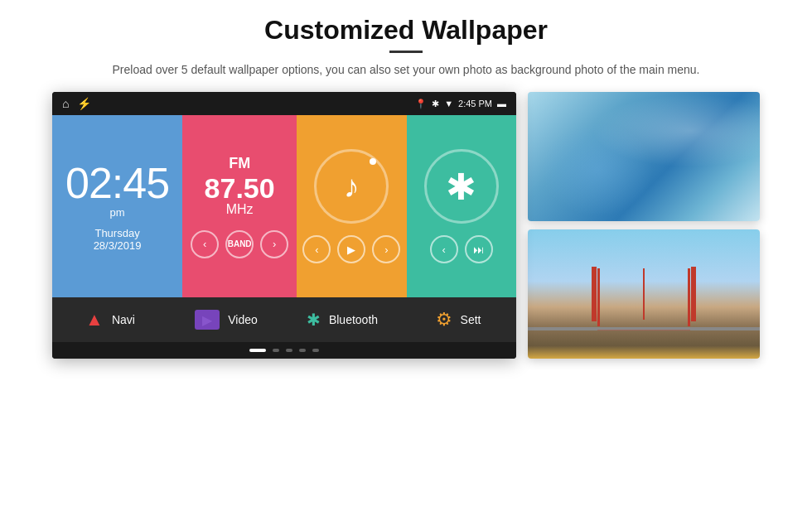 This screenshot has height=516, width=812. Describe the element at coordinates (284, 320) in the screenshot. I see `nav-row: ▲ Navi ▶ Video ✱ Bluetooth ⚙ Sett` at that location.